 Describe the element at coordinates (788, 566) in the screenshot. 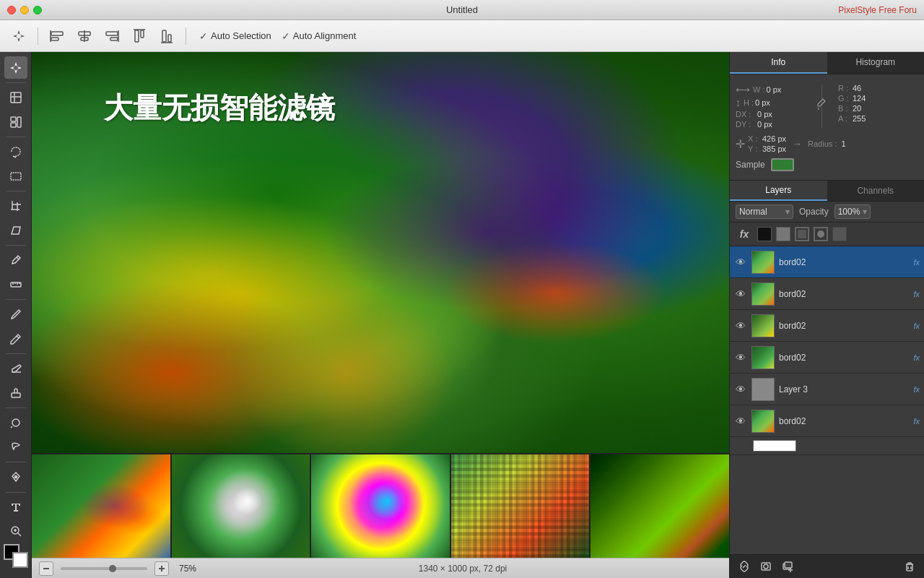

I see `add-layer-button` at that location.